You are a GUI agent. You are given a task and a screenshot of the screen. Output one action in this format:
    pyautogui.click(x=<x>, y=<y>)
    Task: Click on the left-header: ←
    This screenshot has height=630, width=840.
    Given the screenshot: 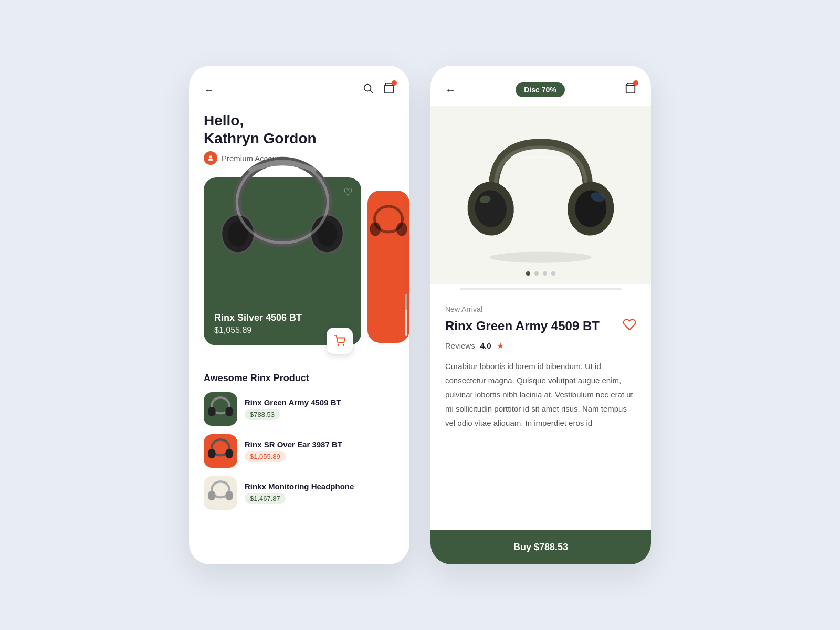 What is the action you would take?
    pyautogui.click(x=299, y=90)
    